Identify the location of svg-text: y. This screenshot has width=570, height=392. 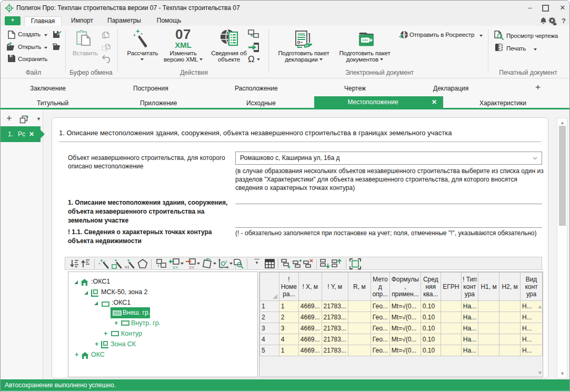
(226, 262).